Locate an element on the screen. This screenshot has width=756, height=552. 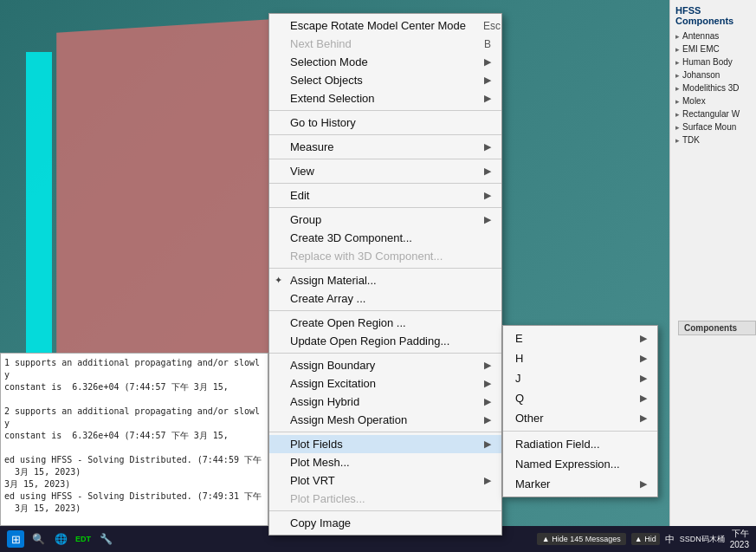
arrow-plot-fields: ▶ is located at coordinates (488, 444).